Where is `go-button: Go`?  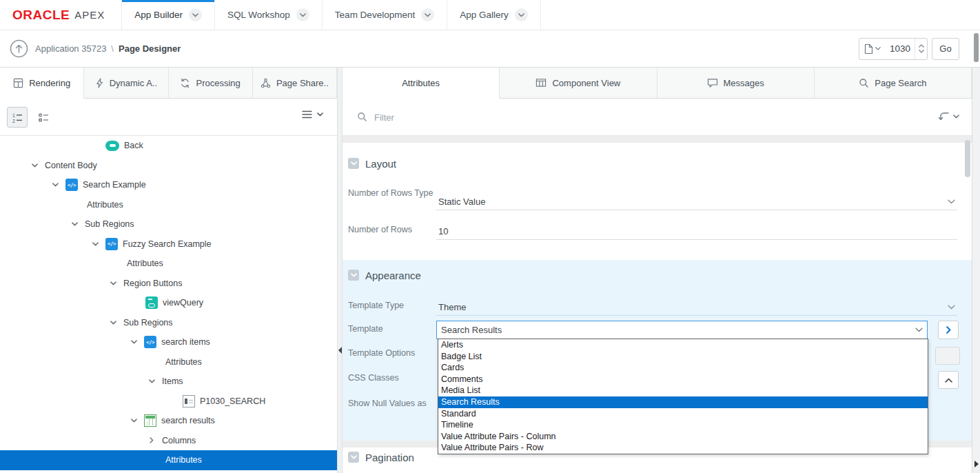
go-button: Go is located at coordinates (946, 49).